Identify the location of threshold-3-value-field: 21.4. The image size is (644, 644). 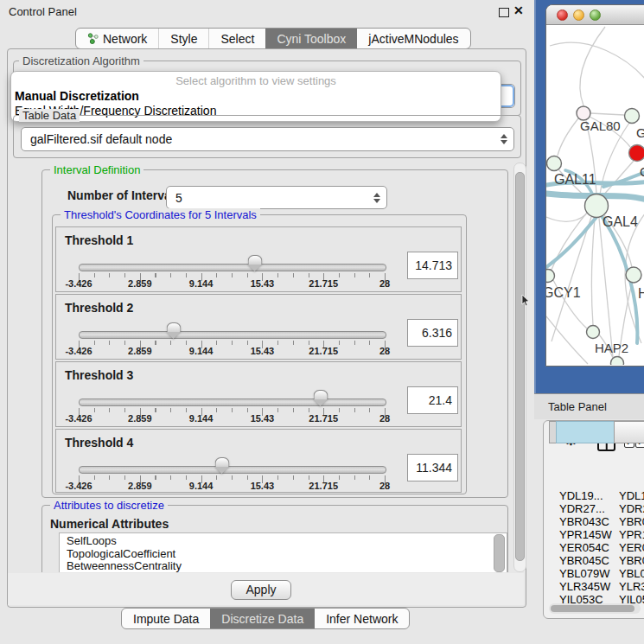
(432, 400).